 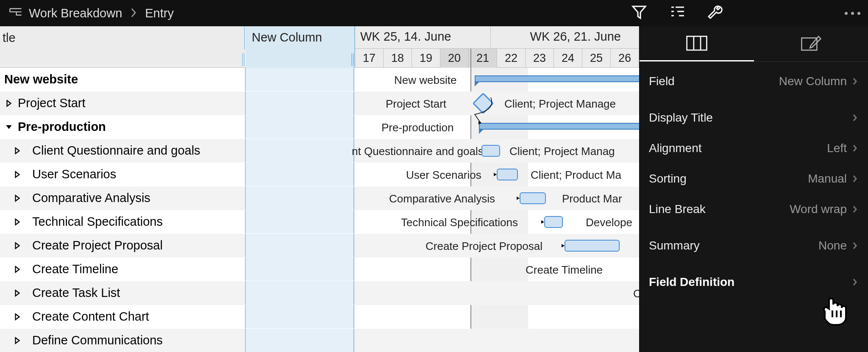 I want to click on gantt-task-label: Create Timeline, so click(x=564, y=270).